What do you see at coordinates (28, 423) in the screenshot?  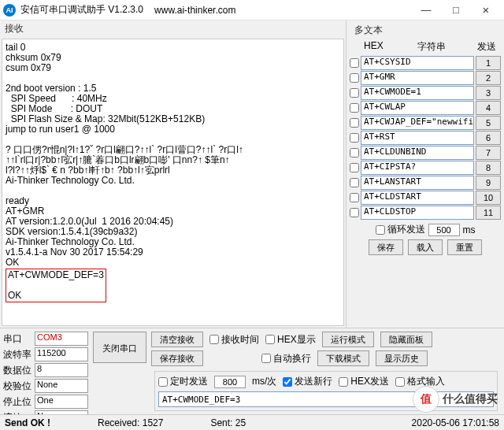 I see `status-send-ok: Send OK !` at bounding box center [28, 423].